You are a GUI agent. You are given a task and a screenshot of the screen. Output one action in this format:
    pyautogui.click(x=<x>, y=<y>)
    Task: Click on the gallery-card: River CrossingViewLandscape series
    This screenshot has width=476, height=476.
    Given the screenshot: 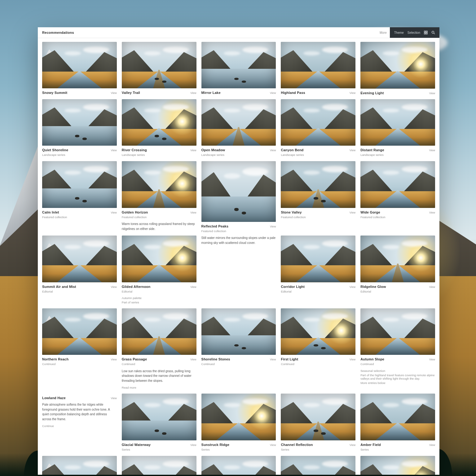 What is the action you would take?
    pyautogui.click(x=159, y=128)
    